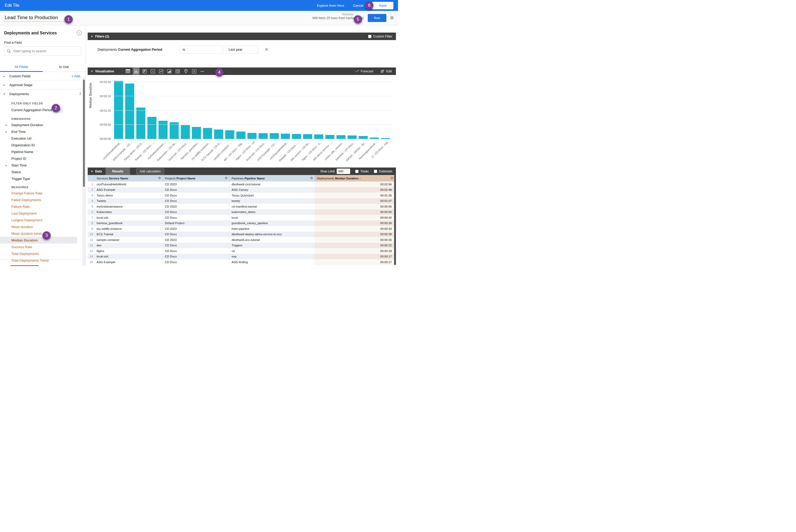 The image size is (796, 532). What do you see at coordinates (242, 36) in the screenshot?
I see `filters-section-header: ▼ Filters (1) Custom Filter` at bounding box center [242, 36].